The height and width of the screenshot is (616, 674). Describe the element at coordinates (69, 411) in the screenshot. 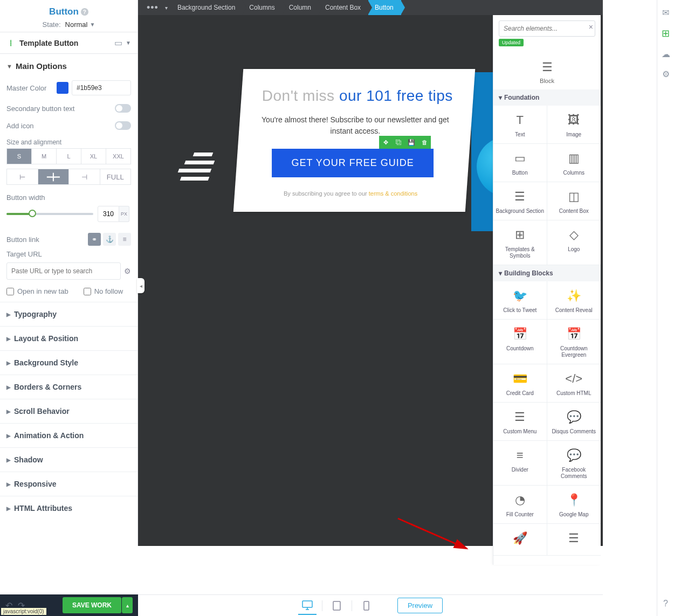

I see `section-scroll-behavior: ▶Scroll Behavior` at that location.